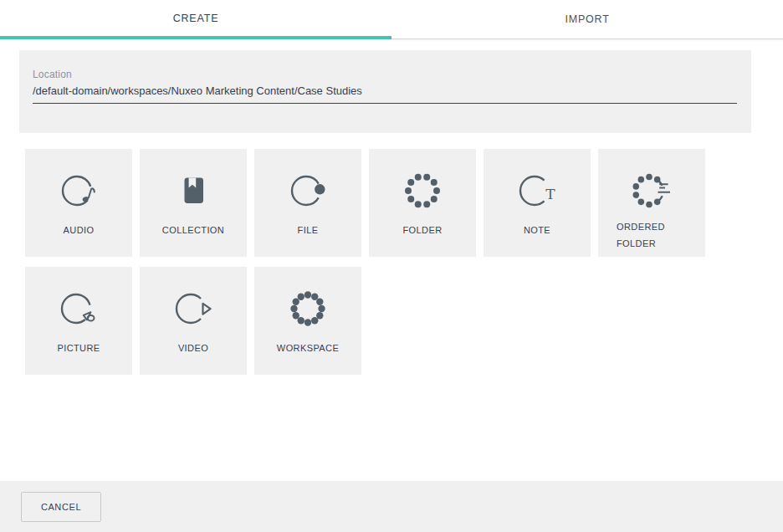  What do you see at coordinates (193, 202) in the screenshot?
I see `tile-collection: COLLECTION` at bounding box center [193, 202].